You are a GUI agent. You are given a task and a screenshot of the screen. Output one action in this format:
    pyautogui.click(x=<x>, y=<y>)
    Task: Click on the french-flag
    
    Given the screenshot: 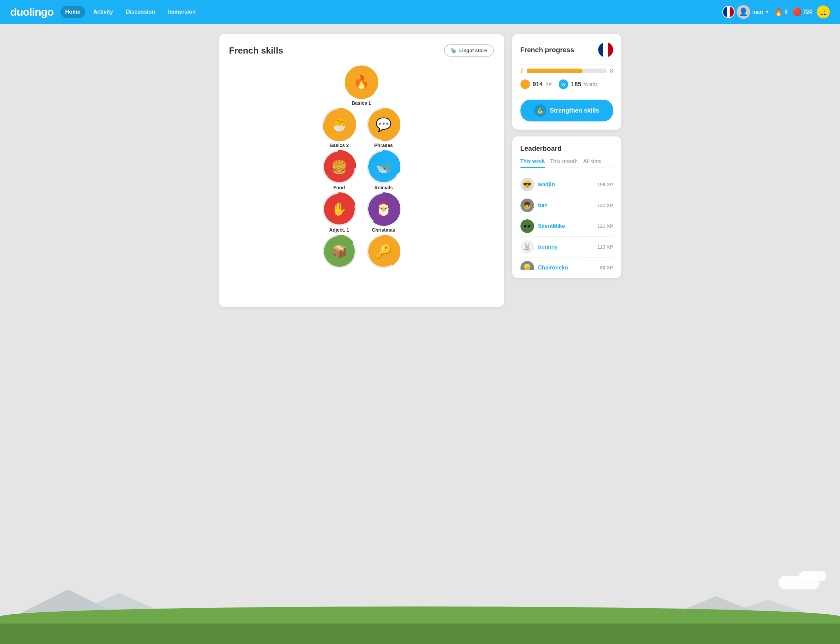 What is the action you would take?
    pyautogui.click(x=605, y=50)
    